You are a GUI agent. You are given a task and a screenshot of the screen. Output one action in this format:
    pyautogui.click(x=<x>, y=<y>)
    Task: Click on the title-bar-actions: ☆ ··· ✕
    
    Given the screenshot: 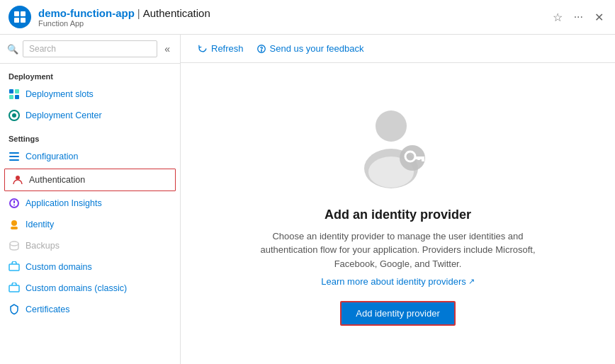 What is the action you would take?
    pyautogui.click(x=578, y=17)
    